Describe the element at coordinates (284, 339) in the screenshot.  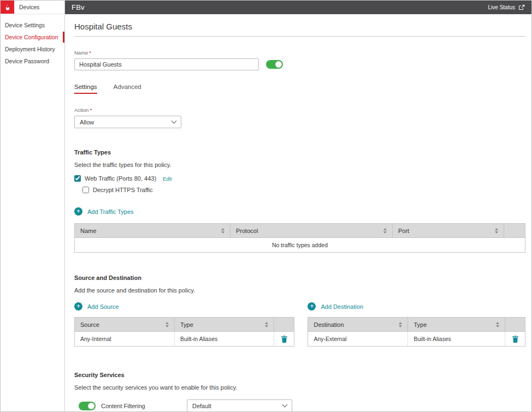
I see `delete-source-button` at that location.